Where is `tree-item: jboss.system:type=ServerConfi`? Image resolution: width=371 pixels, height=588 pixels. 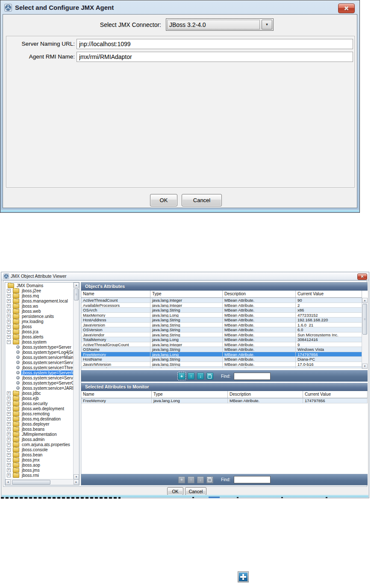
tree-item: jboss.system:type=ServerConfi is located at coordinates (39, 383).